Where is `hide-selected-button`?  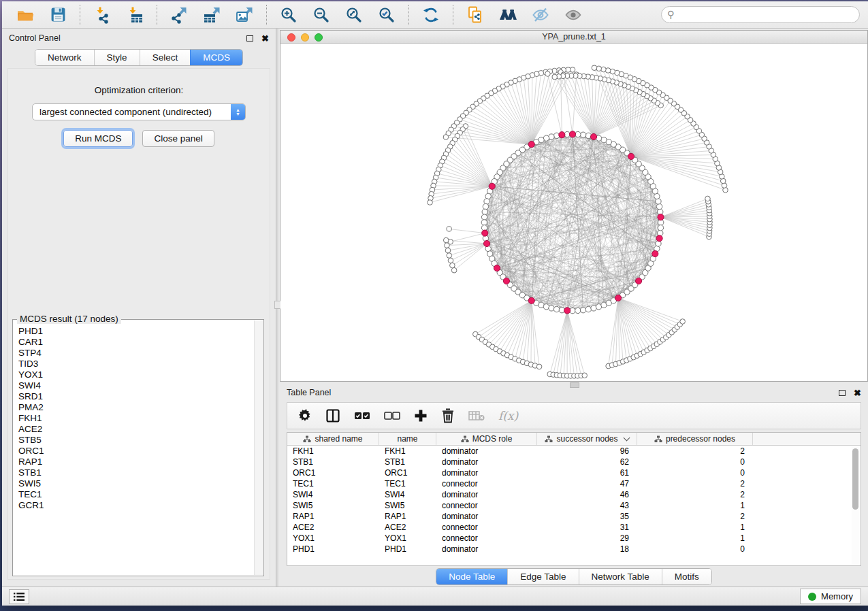 hide-selected-button is located at coordinates (541, 15).